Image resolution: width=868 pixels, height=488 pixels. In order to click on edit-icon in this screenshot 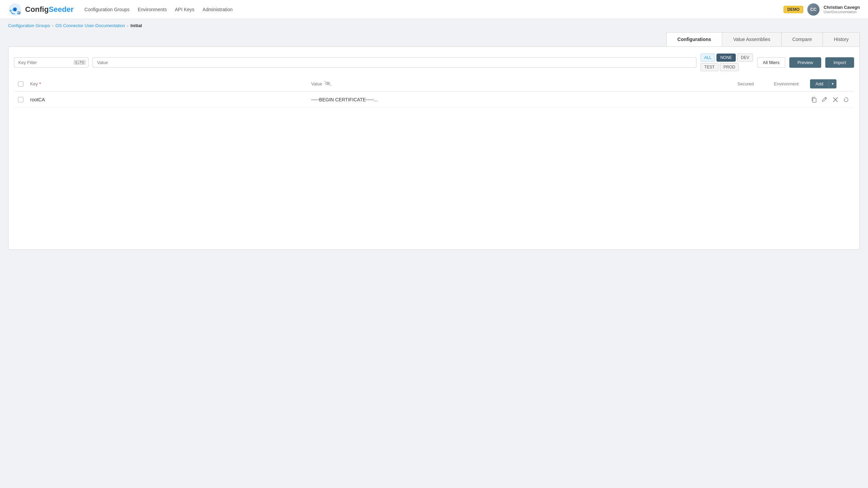, I will do `click(825, 100)`.